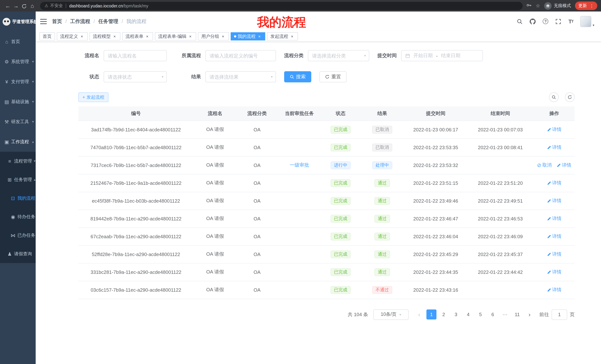 Image resolution: width=601 pixels, height=364 pixels. Describe the element at coordinates (18, 235) in the screenshot. I see `sidebar-item-done-tasks: ⋈ 已办任务` at that location.